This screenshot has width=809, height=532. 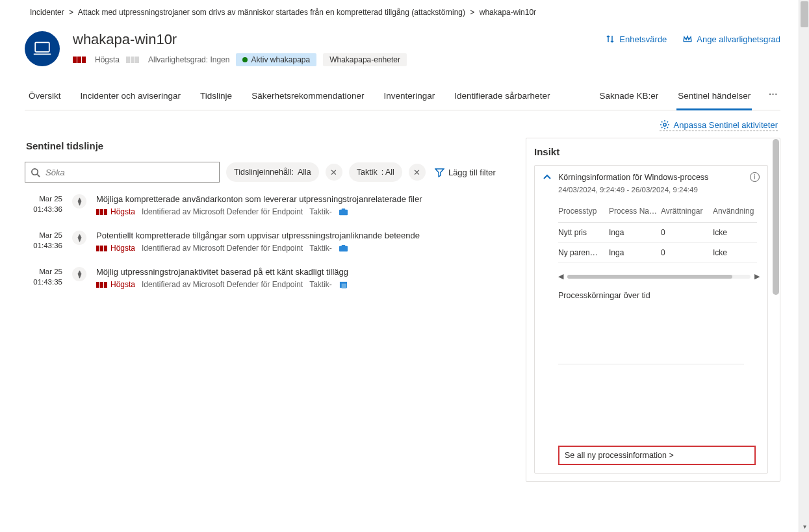 What do you see at coordinates (403, 12) in the screenshot?
I see `breadcrumb: Incidenter > Attack med utpressningstroj…` at bounding box center [403, 12].